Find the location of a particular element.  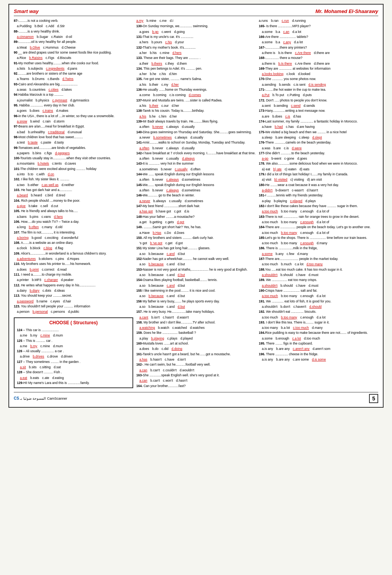

scanner-text: المسوحة ضوئيا بـ CamScanner is located at coordinates (44, 399).